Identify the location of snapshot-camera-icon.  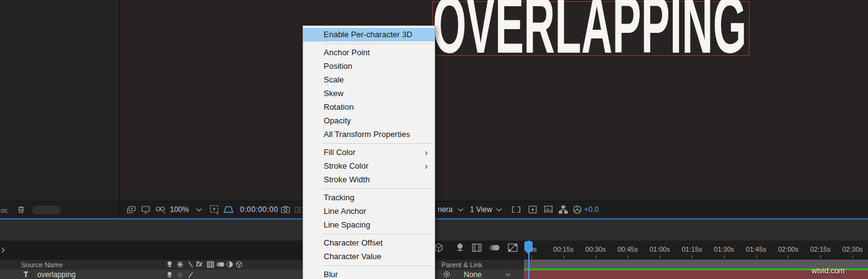
(285, 210).